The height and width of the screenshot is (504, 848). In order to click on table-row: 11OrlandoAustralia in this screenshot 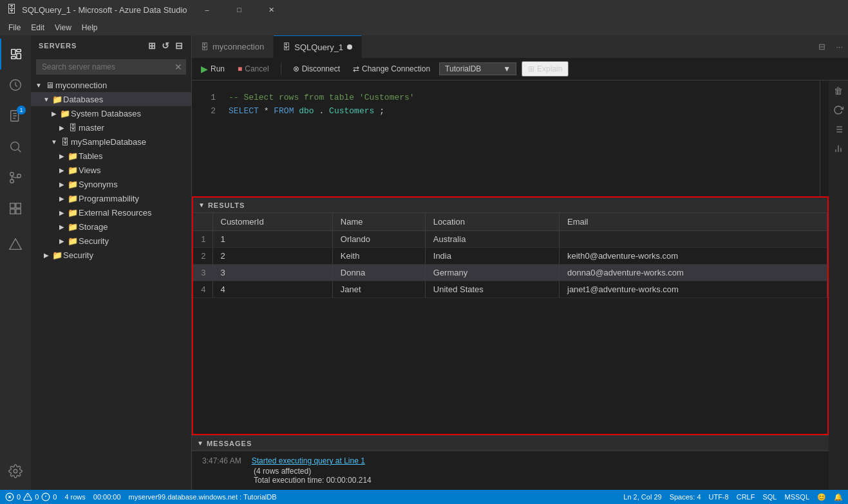, I will do `click(510, 239)`.